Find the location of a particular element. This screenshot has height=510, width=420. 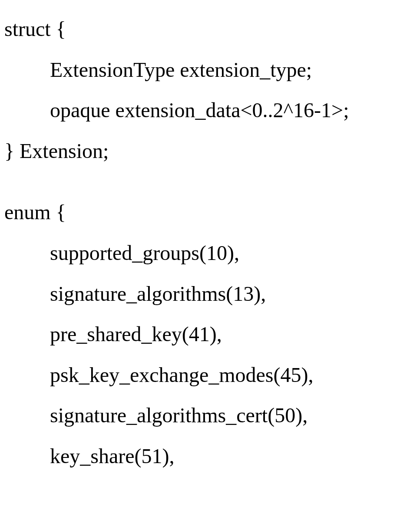

enum-item-signature-algorithms-cert: signature_algorithms_cert(50), is located at coordinates (210, 415).